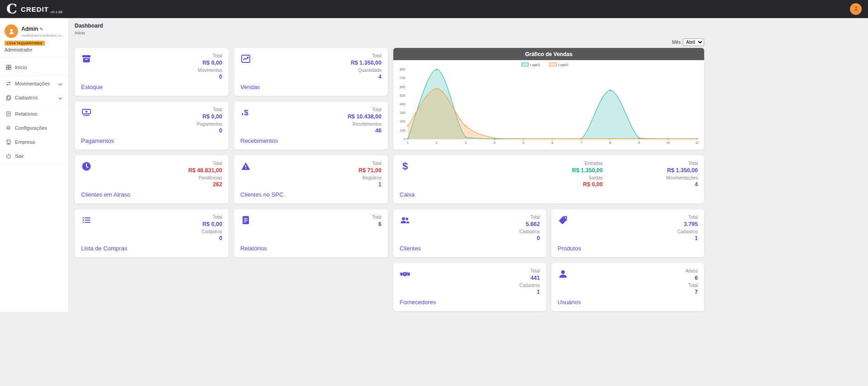 Image resolution: width=868 pixels, height=386 pixels. I want to click on card-clientes-no-spc: Clientes no SPC Total R$ 71,00 Registros…, so click(311, 179).